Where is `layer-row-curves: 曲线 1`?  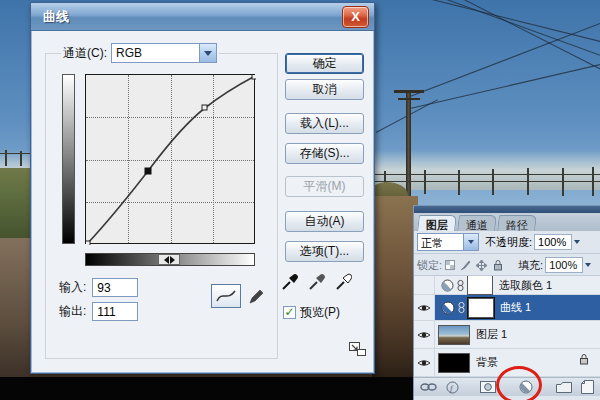
layer-row-curves: 曲线 1 is located at coordinates (507, 308).